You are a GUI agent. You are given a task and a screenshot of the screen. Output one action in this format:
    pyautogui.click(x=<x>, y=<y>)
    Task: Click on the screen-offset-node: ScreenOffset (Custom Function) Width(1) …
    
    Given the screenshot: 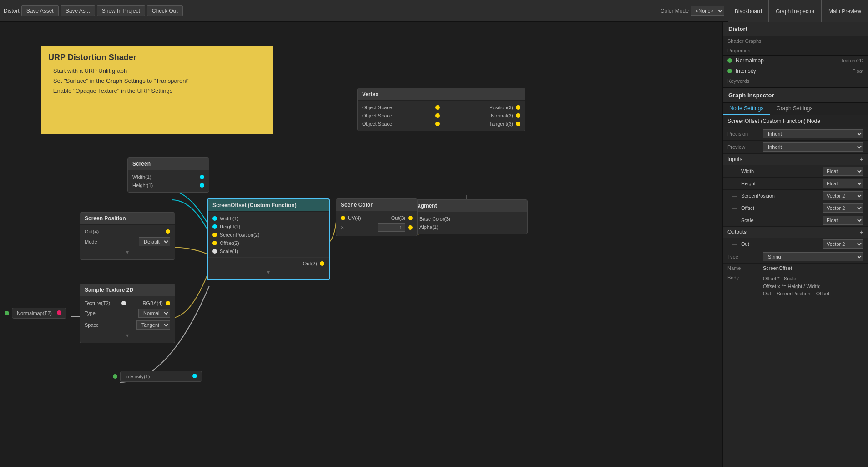 What is the action you would take?
    pyautogui.click(x=268, y=239)
    